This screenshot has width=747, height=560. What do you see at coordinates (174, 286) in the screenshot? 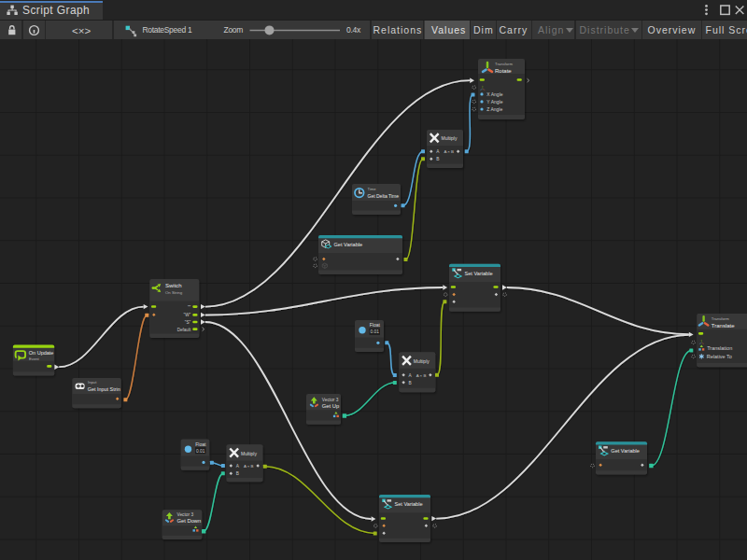
I see `svg-text: Switch` at bounding box center [174, 286].